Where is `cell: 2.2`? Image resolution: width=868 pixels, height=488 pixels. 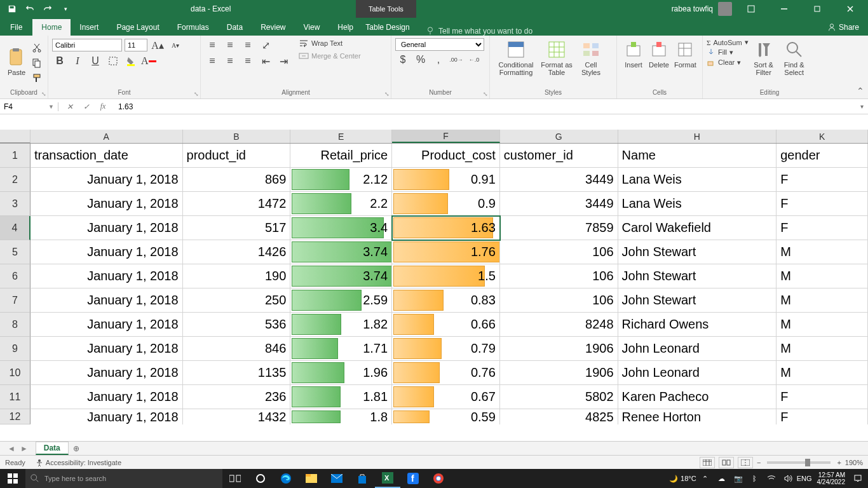
cell: 2.2 is located at coordinates (341, 204).